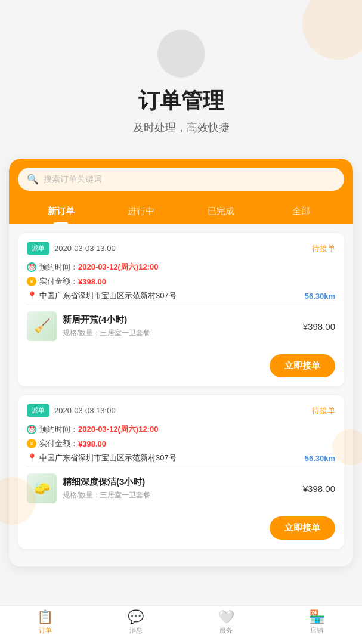  Describe the element at coordinates (181, 248) in the screenshot. I see `order-header-1: 派单 2020-03-03 13:00 待接单` at that location.